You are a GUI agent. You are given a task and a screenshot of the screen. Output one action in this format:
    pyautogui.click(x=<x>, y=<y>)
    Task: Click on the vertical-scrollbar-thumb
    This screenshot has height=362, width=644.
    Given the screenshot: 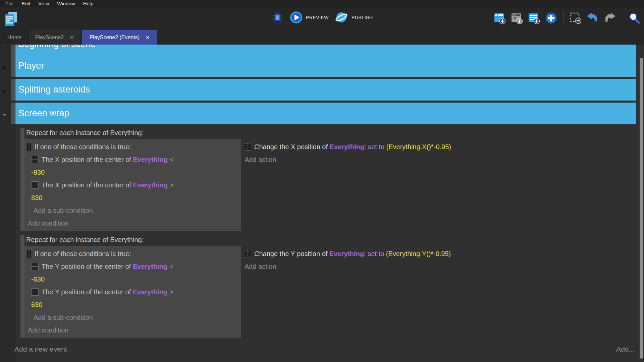 What is the action you would take?
    pyautogui.click(x=641, y=208)
    